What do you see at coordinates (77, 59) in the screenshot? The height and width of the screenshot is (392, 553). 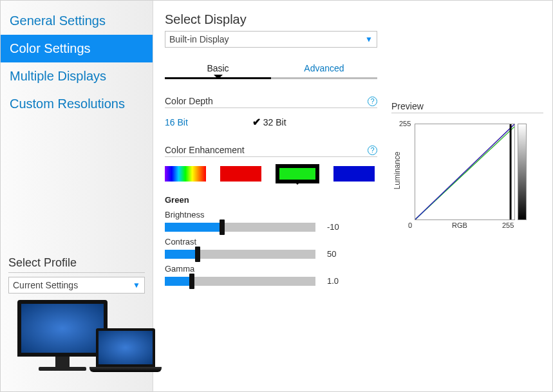 I see `nav-list: General Settings Color Settings Multiple…` at bounding box center [77, 59].